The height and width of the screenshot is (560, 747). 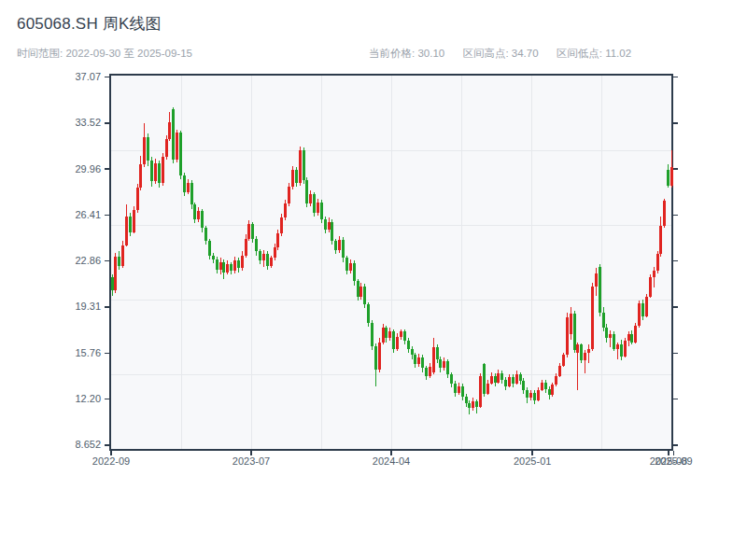 I want to click on range-low-label: 区间低点: 11.02, so click(x=594, y=53).